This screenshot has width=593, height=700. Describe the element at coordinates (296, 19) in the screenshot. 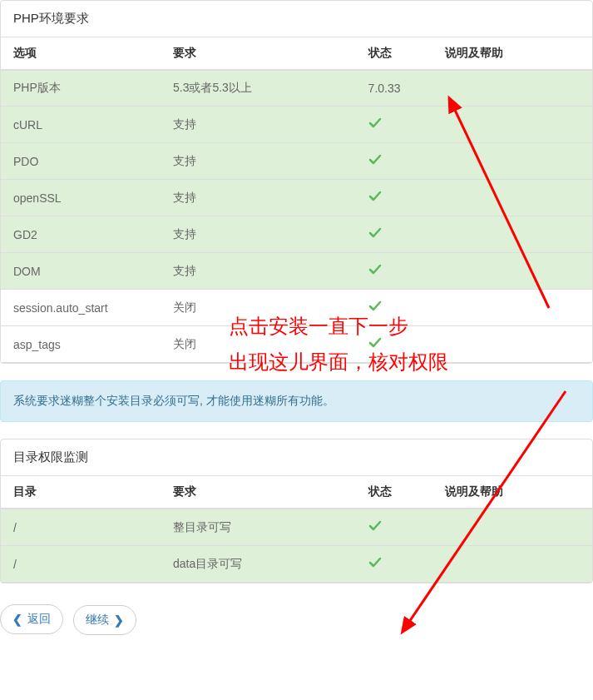

I see `php-env-title: PHP环境要求` at that location.